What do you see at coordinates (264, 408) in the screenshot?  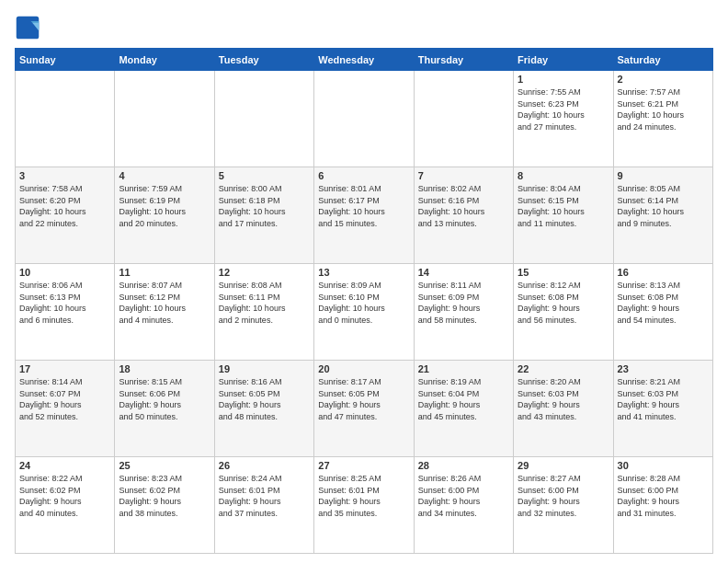 I see `calendar-cell: 19Sunrise: 8:16 AM Sunset: 6:05 PM Dayli…` at bounding box center [264, 408].